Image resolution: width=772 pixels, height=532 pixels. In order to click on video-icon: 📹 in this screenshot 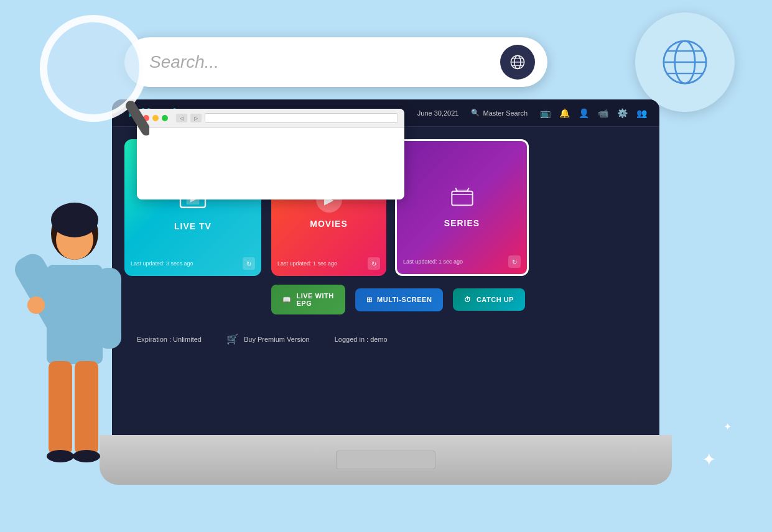, I will do `click(603, 113)`.